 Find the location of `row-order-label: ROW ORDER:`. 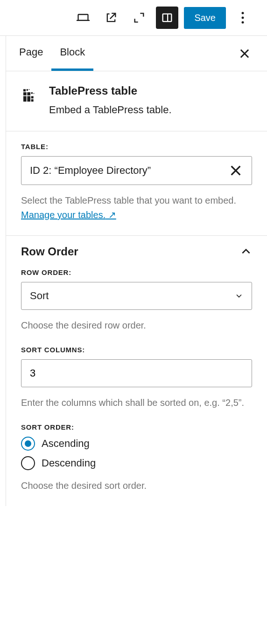

row-order-label: ROW ORDER: is located at coordinates (136, 272).